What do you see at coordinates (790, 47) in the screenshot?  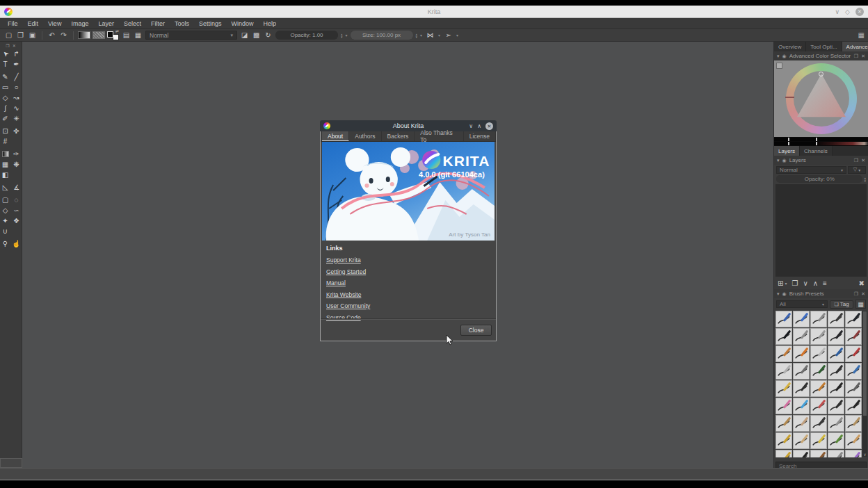 I see `docker-tab-overview: Overview` at bounding box center [790, 47].